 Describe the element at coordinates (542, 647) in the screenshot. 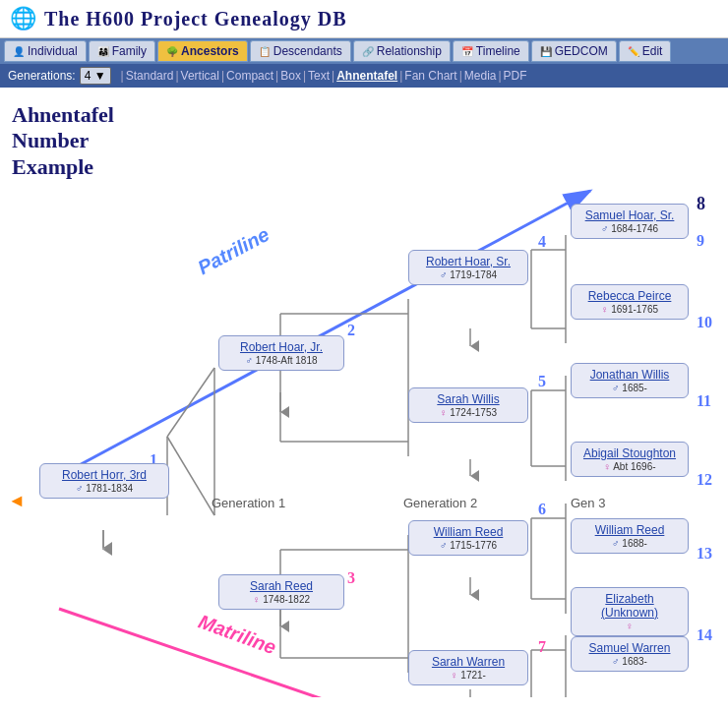

I see `num-7: 7` at that location.